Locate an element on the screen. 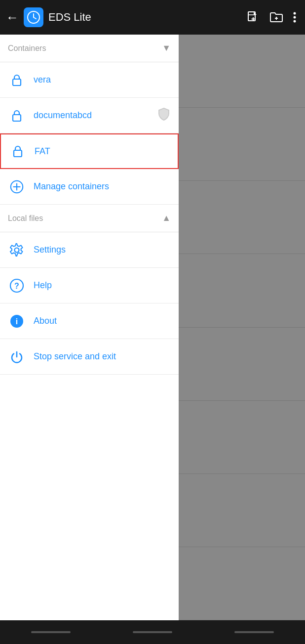 The width and height of the screenshot is (305, 644). app-bar-actions is located at coordinates (271, 17).